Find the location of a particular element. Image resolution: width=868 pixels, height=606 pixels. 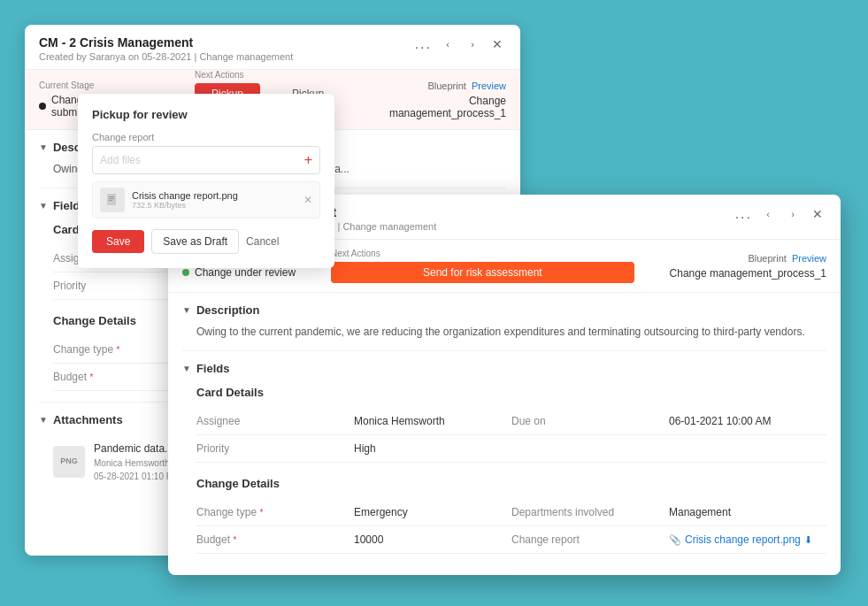

front-desc-chevron: ▼ is located at coordinates (187, 310).